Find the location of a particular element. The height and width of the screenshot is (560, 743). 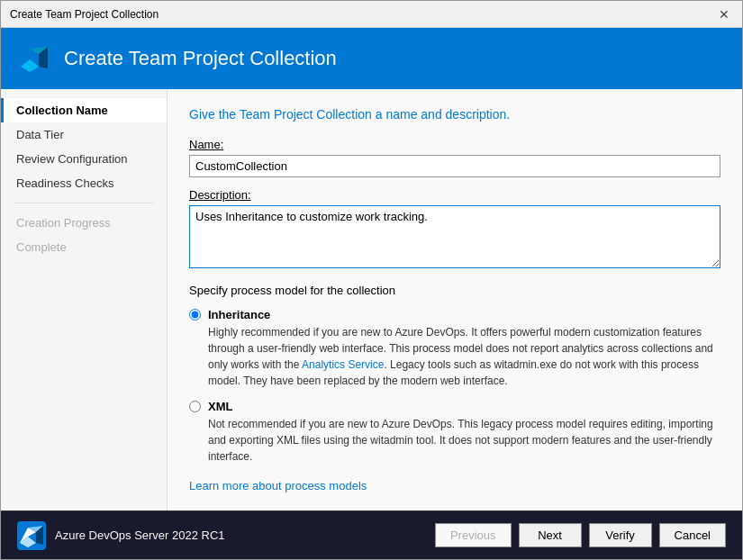

inheritance-option: Inheritance Highly recommended if you ar… is located at coordinates (455, 348).